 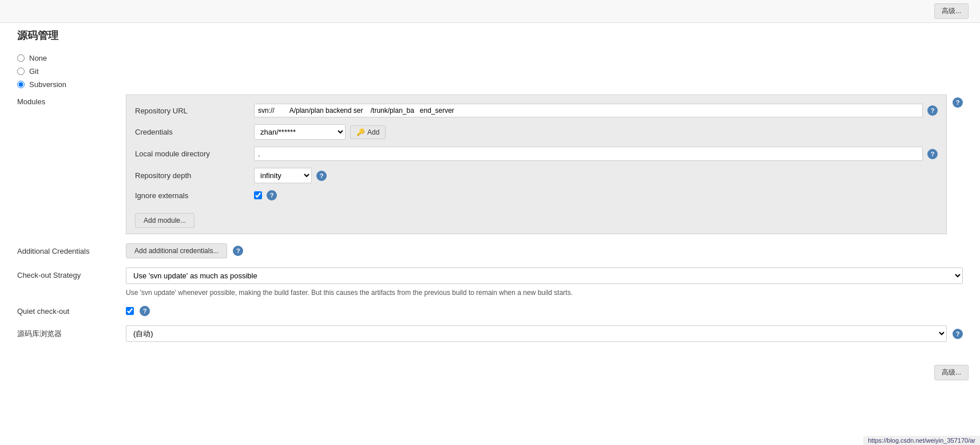 I want to click on quiet-checkout-help-icon: ?, so click(x=145, y=311).